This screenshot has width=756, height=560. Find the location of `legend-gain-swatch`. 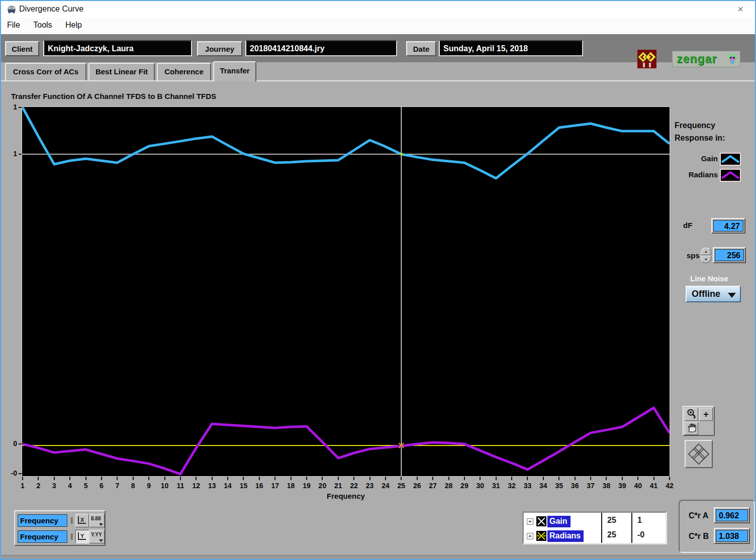

legend-gain-swatch is located at coordinates (730, 159).